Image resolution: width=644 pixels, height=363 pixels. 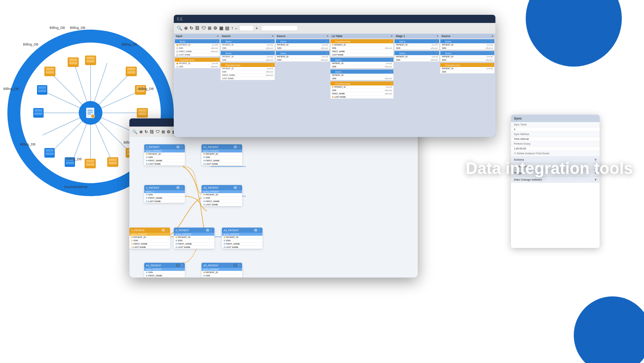 I want to click on source1-q1: 🔷 Query⋮ PATIENT_ID[result] SSNaffected, so click(x=248, y=44).